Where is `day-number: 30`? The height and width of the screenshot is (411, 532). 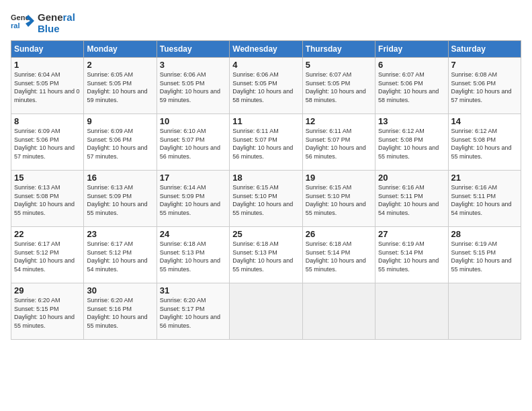
day-number: 30 is located at coordinates (120, 290).